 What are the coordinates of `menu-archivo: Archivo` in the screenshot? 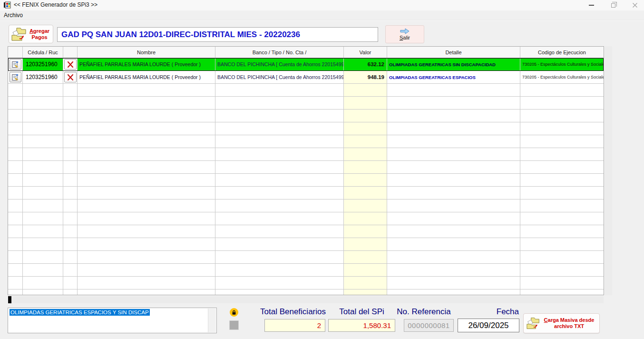 It's located at (13, 15).